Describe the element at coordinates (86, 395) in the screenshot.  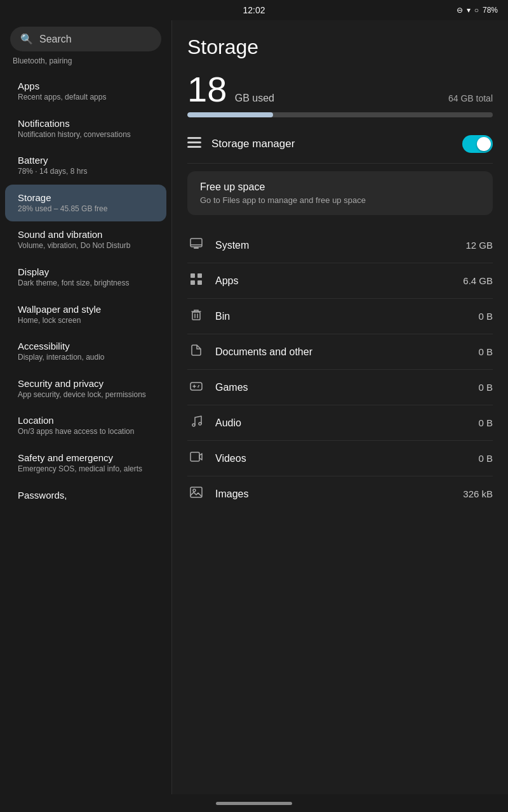
I see `sidebar-item-security-subtitle: App security, device lock, permissions` at that location.